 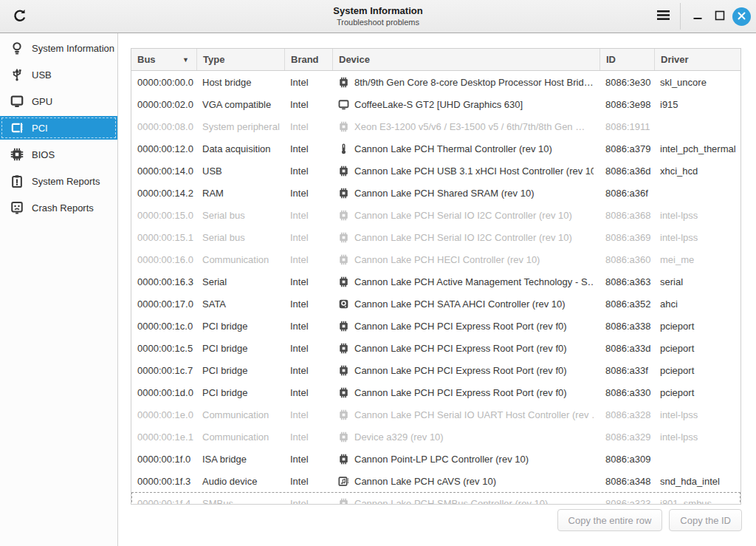 I want to click on table-row: 0000:00:1e.0CommunicationIntelCannon Lak…, so click(x=436, y=414).